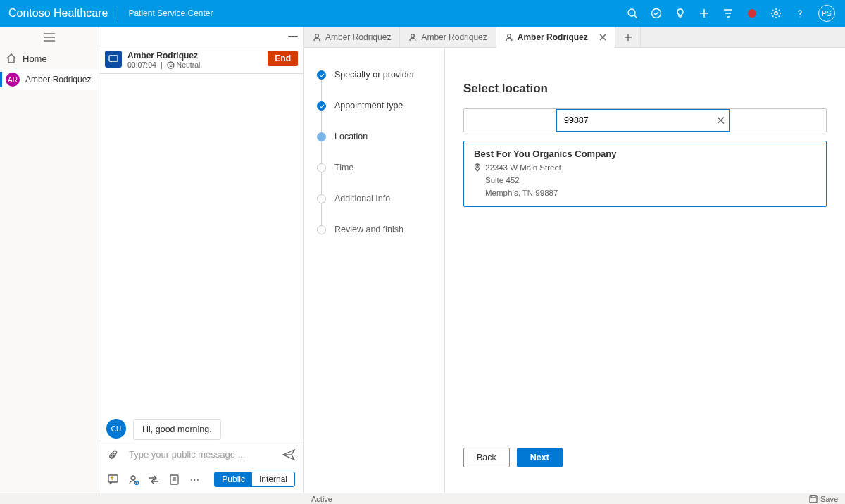  What do you see at coordinates (116, 429) in the screenshot?
I see `msg-avatar: CU` at bounding box center [116, 429].